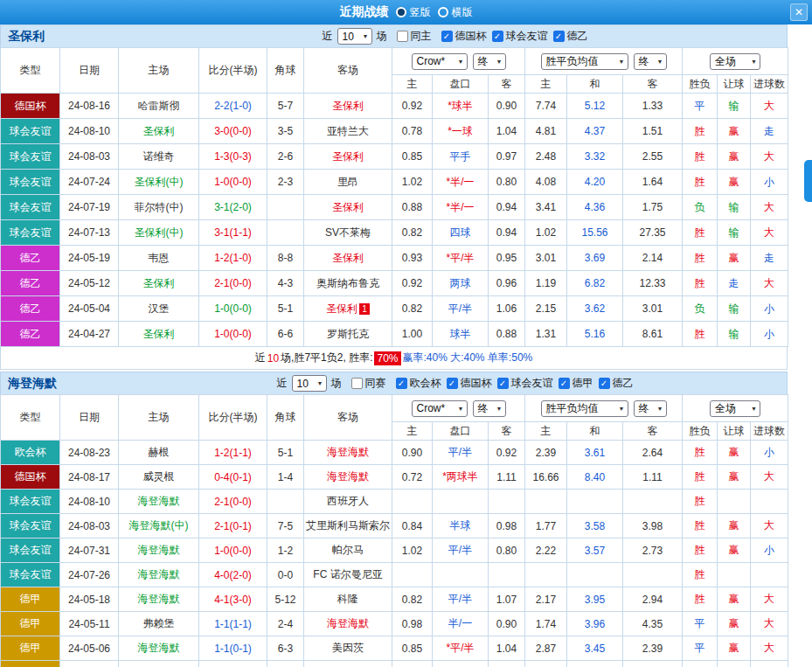 This screenshot has height=667, width=812. Describe the element at coordinates (159, 157) in the screenshot. I see `home-team-cell: 诺维奇` at that location.